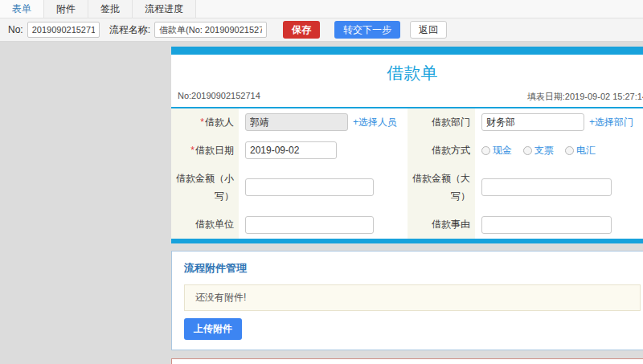  I want to click on loan-unit-cell, so click(323, 225).